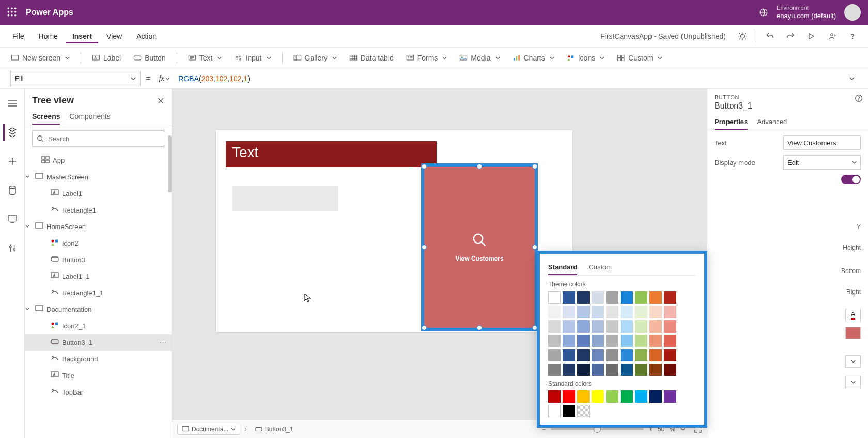 The height and width of the screenshot is (438, 868). I want to click on datatable-button: Data table, so click(371, 58).